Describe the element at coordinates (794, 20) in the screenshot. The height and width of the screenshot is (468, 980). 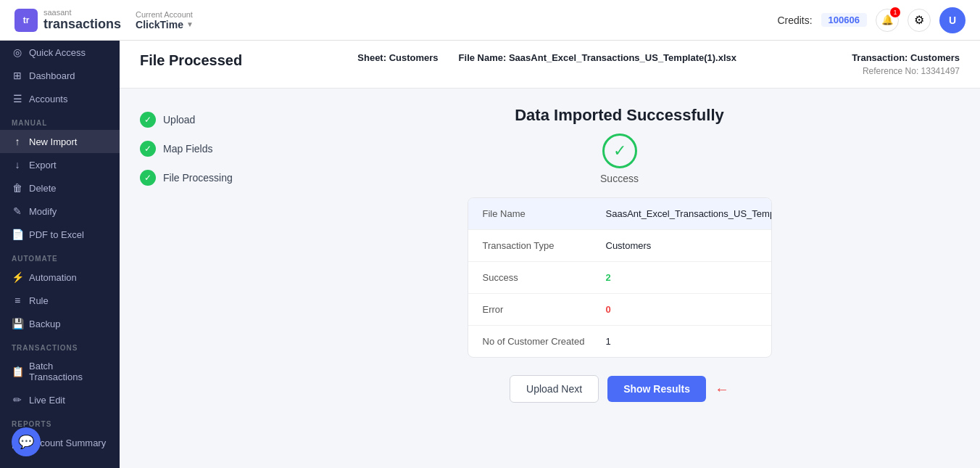
I see `credits-label: Credits:` at that location.